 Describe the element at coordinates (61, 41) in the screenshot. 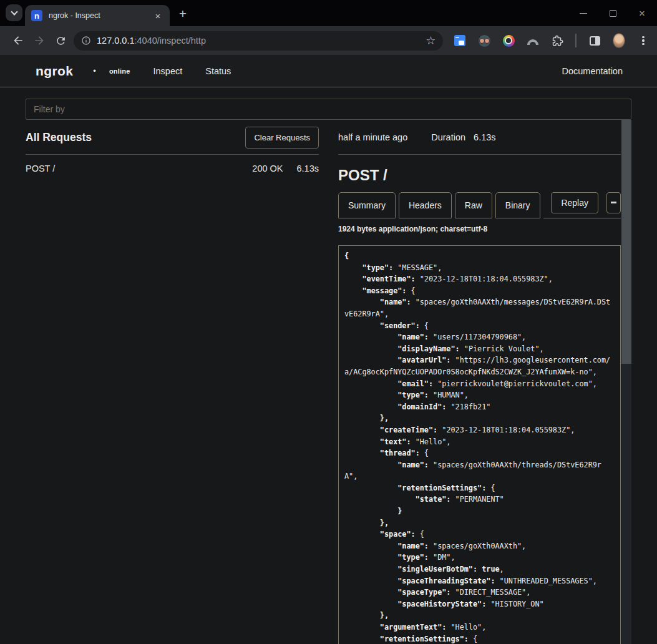

I see `reload-button` at that location.